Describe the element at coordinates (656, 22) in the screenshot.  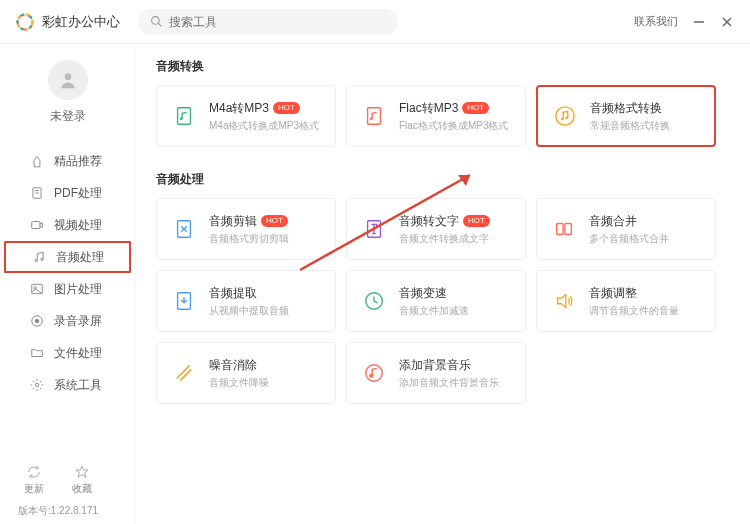
I see `contact-link: 联系我们` at that location.